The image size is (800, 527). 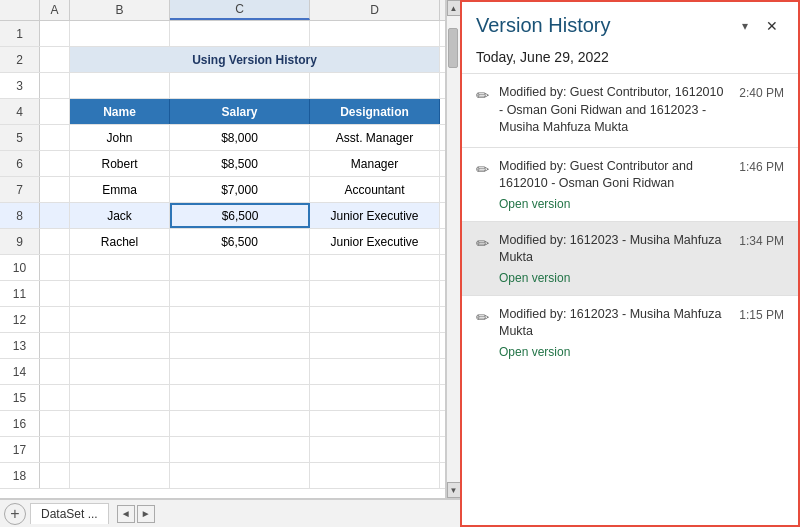 I want to click on cell-salary-jack: $6,500, so click(x=240, y=216).